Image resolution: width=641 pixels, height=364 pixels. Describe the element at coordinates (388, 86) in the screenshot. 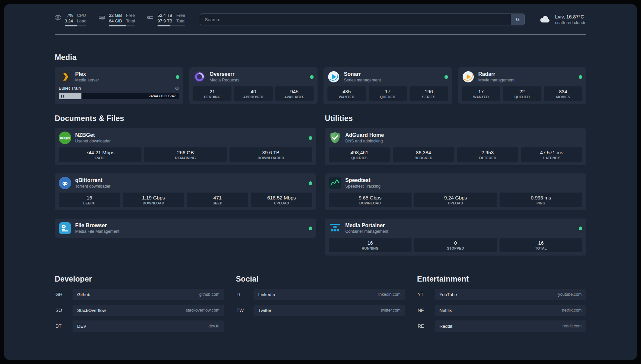

I see `service-card-sonarr: Sonarr Series management 485 WANTED 17 Q…` at that location.